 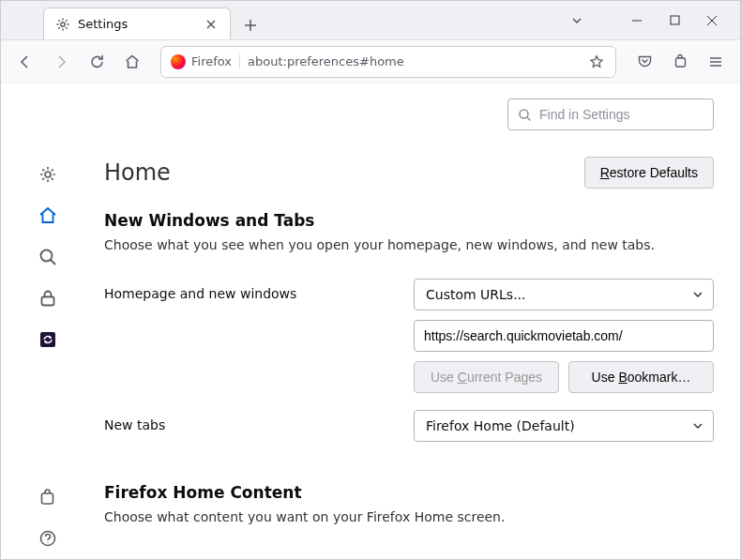 I want to click on url-text: about:preferences#home, so click(x=414, y=62).